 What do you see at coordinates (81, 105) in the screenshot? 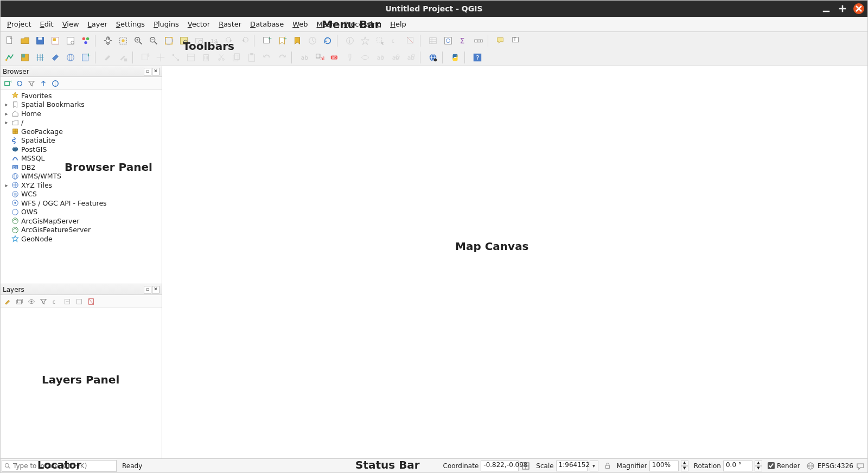
I see `browser-item-spatial-bookmarks: ▸Spatial Bookmarks` at bounding box center [81, 105].